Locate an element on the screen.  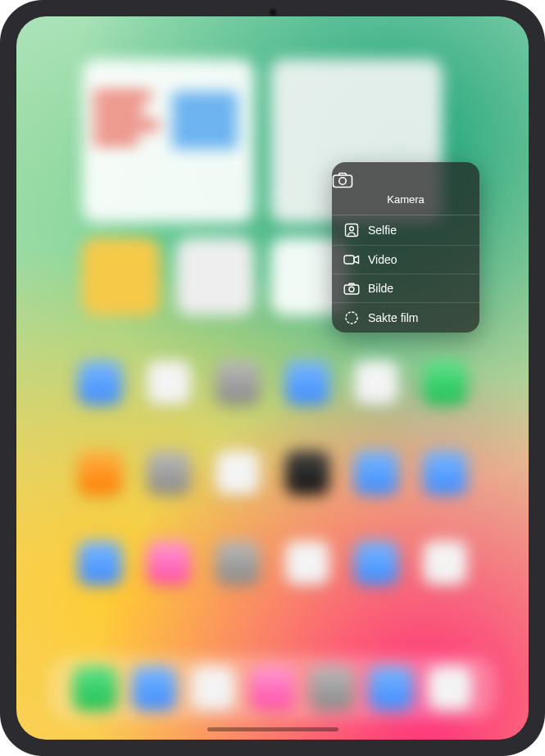
photo-icon is located at coordinates (352, 288).